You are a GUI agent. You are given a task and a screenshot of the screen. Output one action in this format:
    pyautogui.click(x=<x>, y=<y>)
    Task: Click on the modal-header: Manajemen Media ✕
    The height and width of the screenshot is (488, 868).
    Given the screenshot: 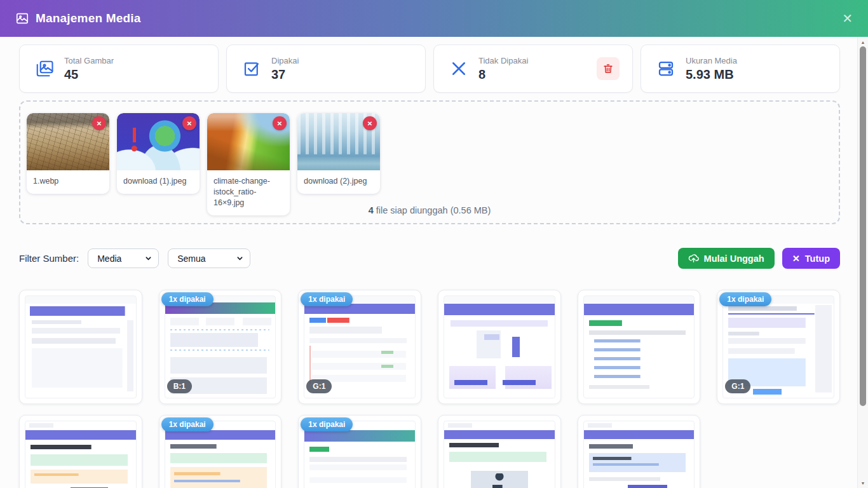 What is the action you would take?
    pyautogui.click(x=434, y=18)
    